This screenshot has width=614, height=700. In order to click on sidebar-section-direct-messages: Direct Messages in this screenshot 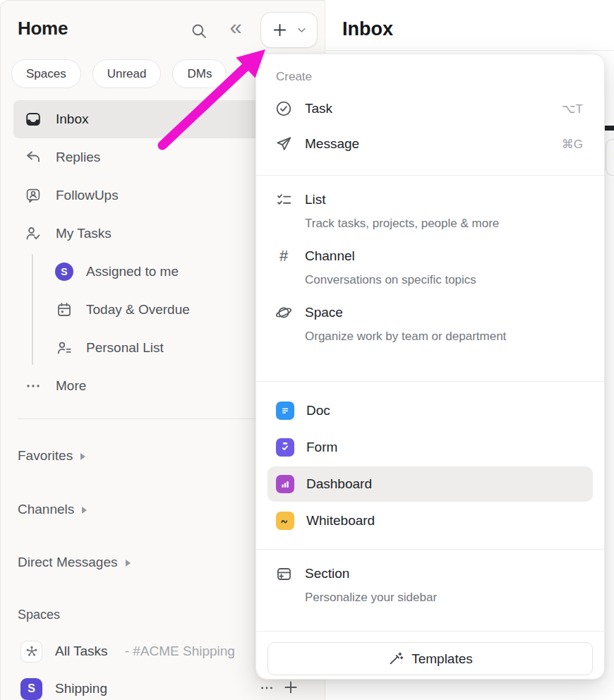, I will do `click(74, 562)`.